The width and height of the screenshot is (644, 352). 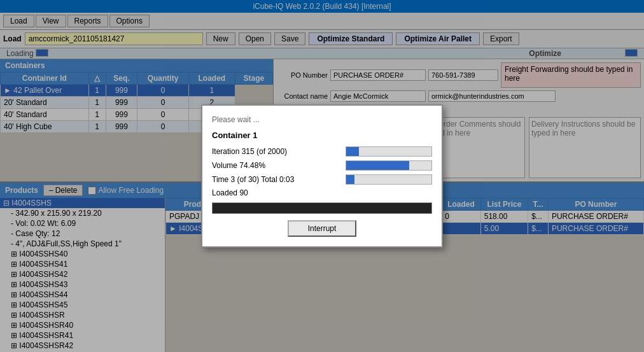 What do you see at coordinates (322, 229) in the screenshot?
I see `interrupt-button: Interrupt` at bounding box center [322, 229].